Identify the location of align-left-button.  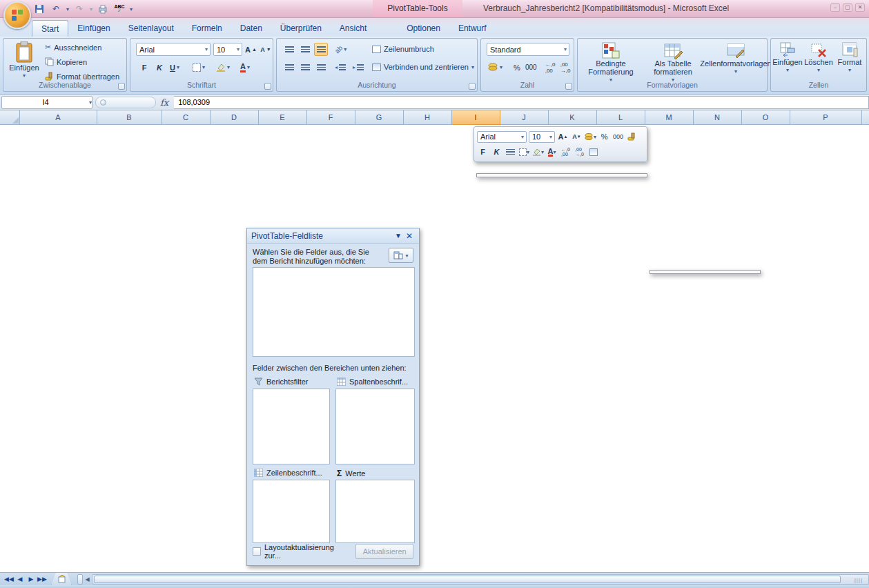
(289, 68).